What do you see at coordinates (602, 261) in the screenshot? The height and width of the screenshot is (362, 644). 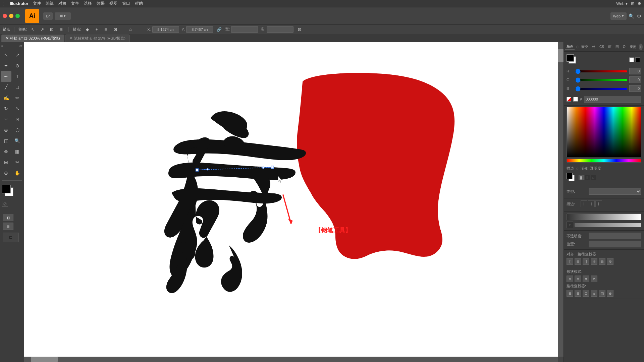 I see `align-center-v-btn: ⊟` at bounding box center [602, 261].